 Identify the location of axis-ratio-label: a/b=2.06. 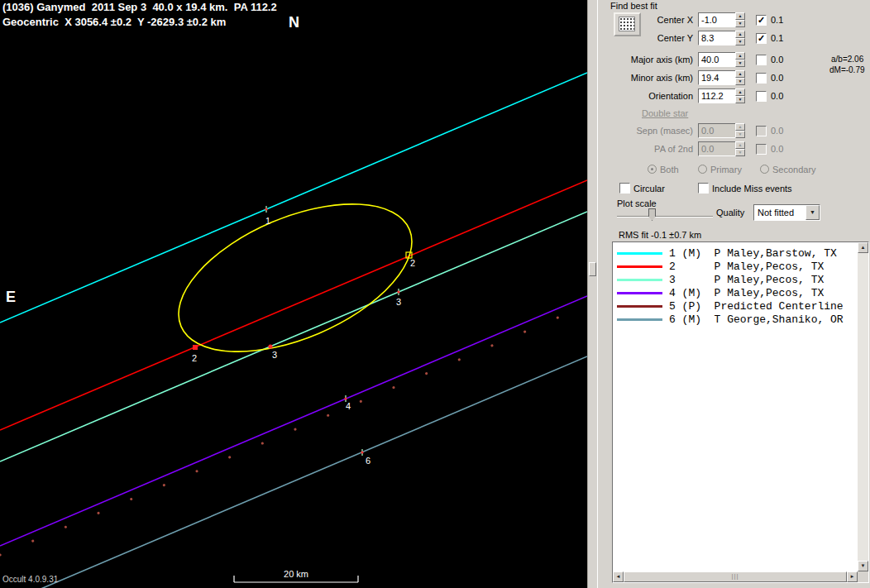
(847, 60).